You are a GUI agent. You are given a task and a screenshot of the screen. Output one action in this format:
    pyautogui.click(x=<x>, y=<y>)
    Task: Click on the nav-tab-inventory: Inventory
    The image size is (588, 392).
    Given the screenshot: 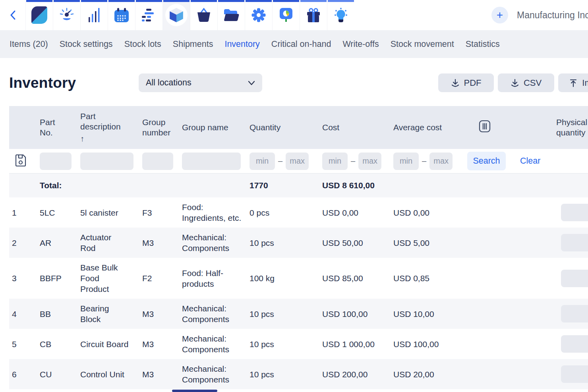 What is the action you would take?
    pyautogui.click(x=242, y=44)
    